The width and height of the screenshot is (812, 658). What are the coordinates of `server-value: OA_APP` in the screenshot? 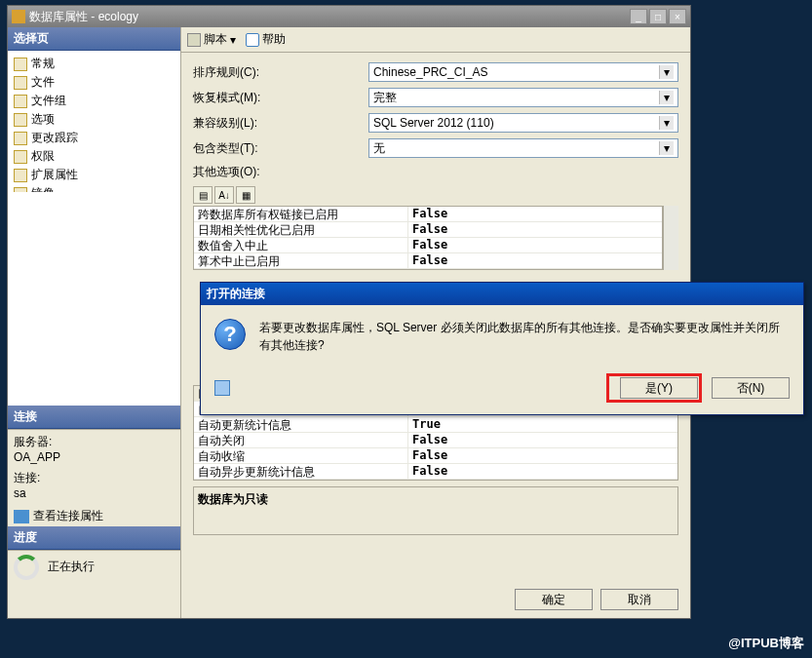 It's located at (94, 457).